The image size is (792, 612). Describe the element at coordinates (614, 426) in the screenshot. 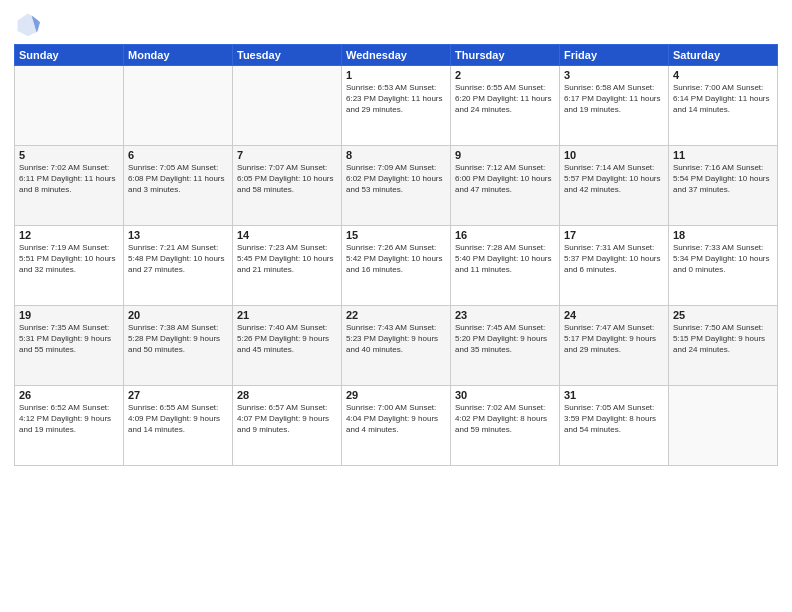

I see `calendar-cell: 31Sunrise: 7:05 AM Sunset: 3:59 PM Dayli…` at that location.